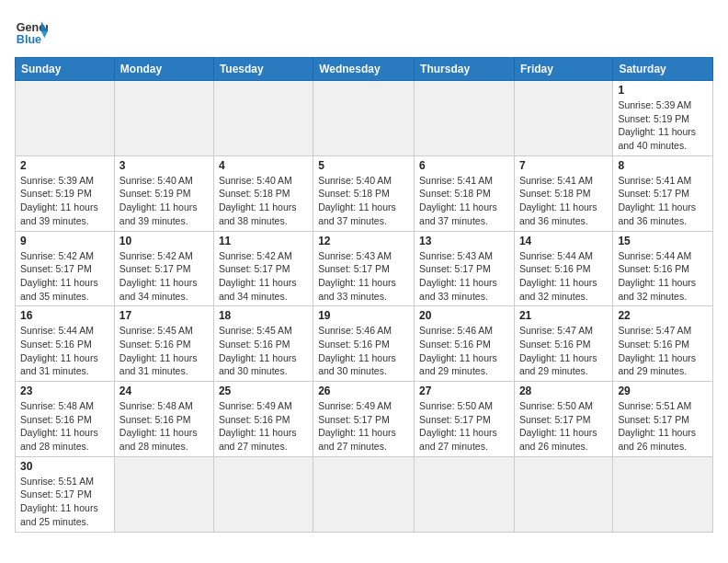 The width and height of the screenshot is (728, 563). What do you see at coordinates (663, 201) in the screenshot?
I see `day-info: Sunrise: 5:41 AMSunset: 5:17 PMDaylight:…` at bounding box center [663, 201].